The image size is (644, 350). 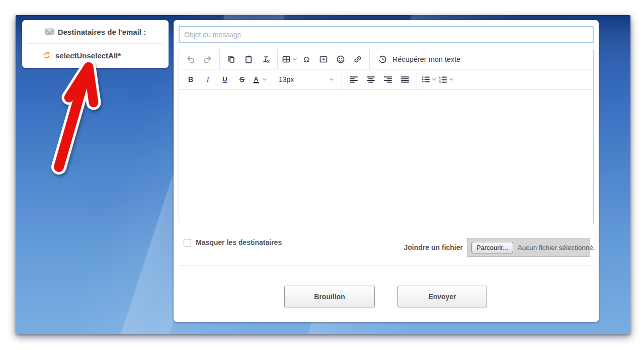 I want to click on emoji-icon, so click(x=341, y=59).